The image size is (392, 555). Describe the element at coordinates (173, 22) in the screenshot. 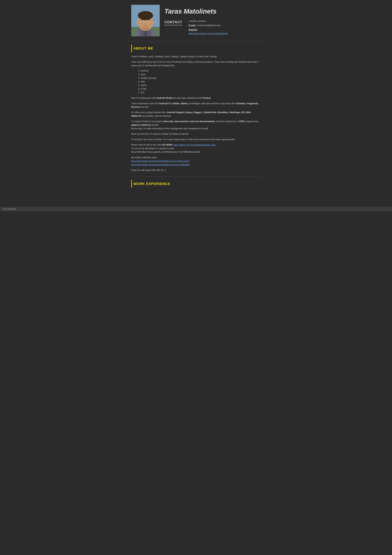

I see `contact-label: CONTACT` at that location.